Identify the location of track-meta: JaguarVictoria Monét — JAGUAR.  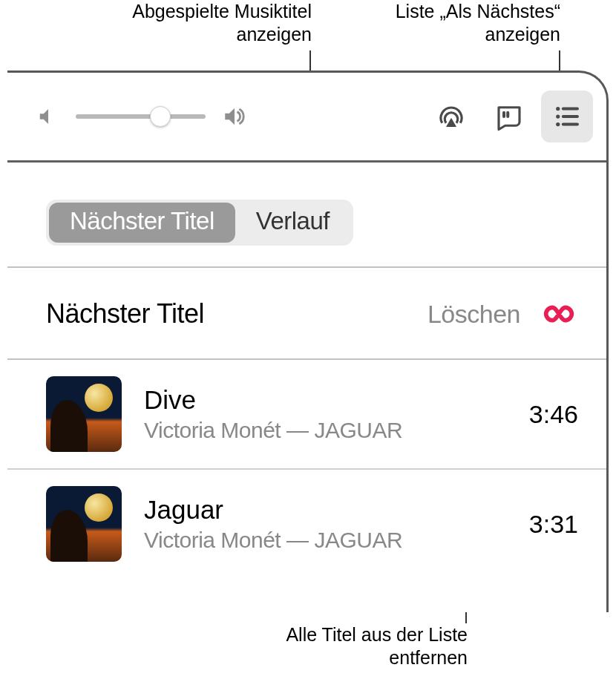
(325, 524).